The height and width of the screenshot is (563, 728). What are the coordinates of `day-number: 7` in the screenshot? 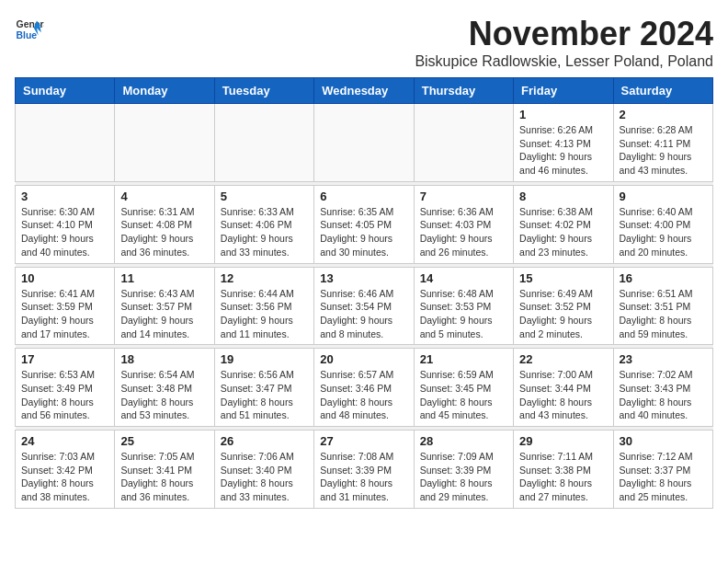 It's located at (463, 197).